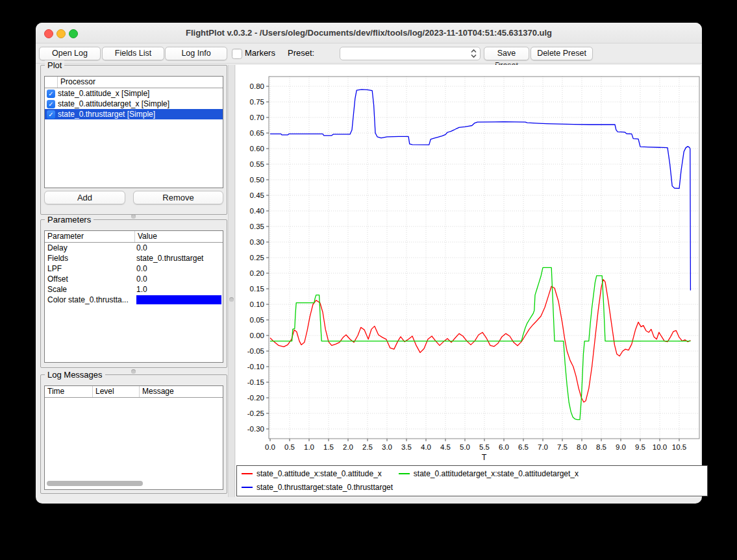 Image resolution: width=737 pixels, height=560 pixels. What do you see at coordinates (49, 34) in the screenshot?
I see `close-window-button` at bounding box center [49, 34].